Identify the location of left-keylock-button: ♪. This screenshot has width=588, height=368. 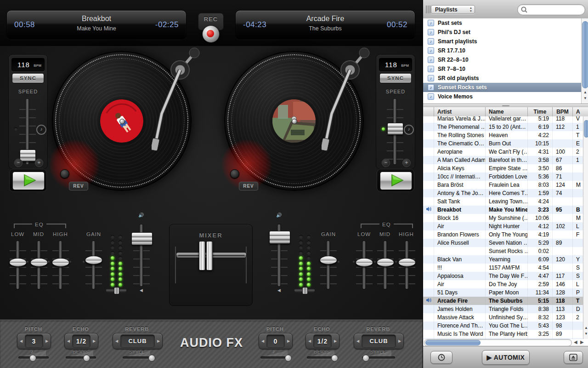
(41, 130).